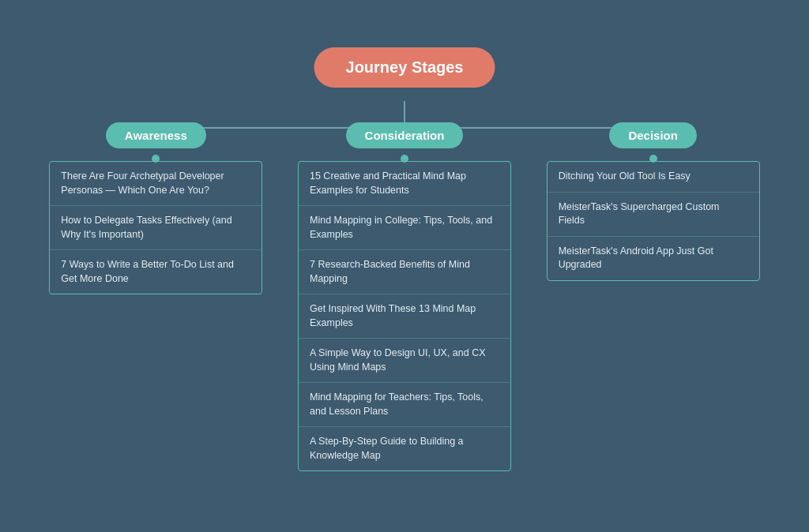 This screenshot has width=809, height=532. Describe the element at coordinates (404, 448) in the screenshot. I see `list-item: A Step-By-Step Guide to Building a Knowl…` at that location.